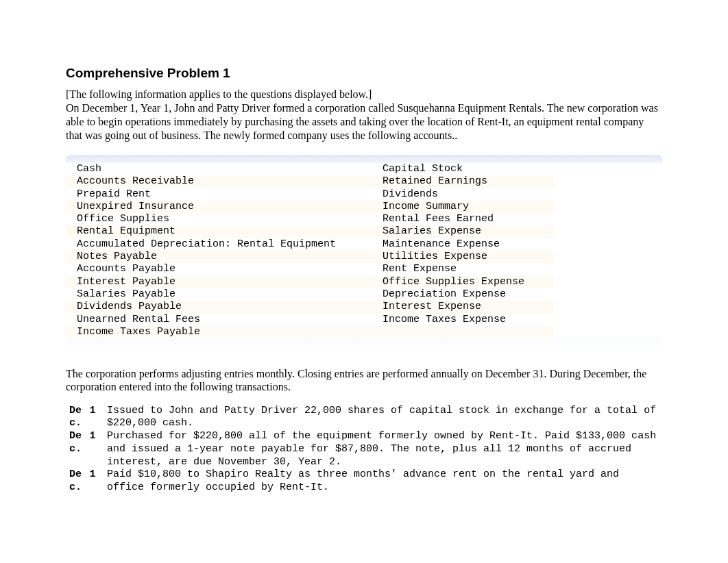 This screenshot has height=563, width=728. Describe the element at coordinates (310, 245) in the screenshot. I see `table-row: Accumulated Depreciation: Rental Equipme…` at that location.